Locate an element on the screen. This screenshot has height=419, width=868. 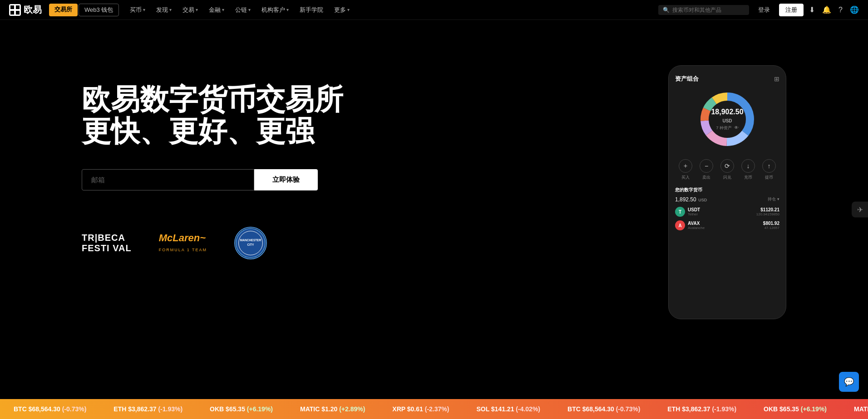
avax-value: $801.92 47.12657 is located at coordinates (771, 225).